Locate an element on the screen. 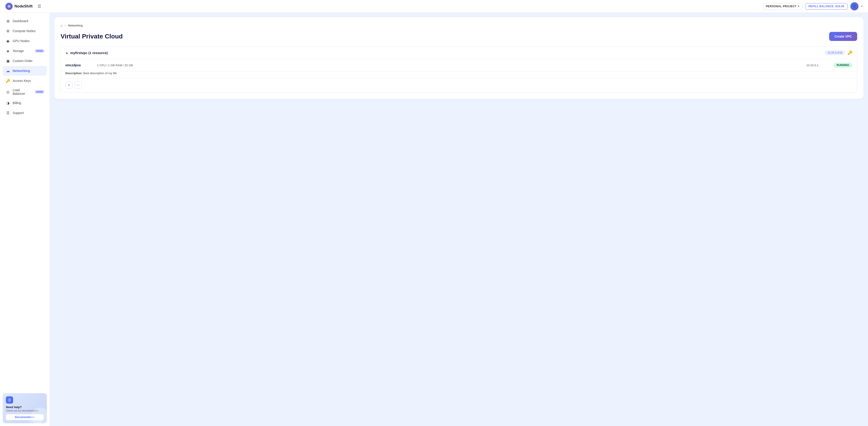 This screenshot has height=426, width=868. user-chevron-icon: ▾ is located at coordinates (862, 6).